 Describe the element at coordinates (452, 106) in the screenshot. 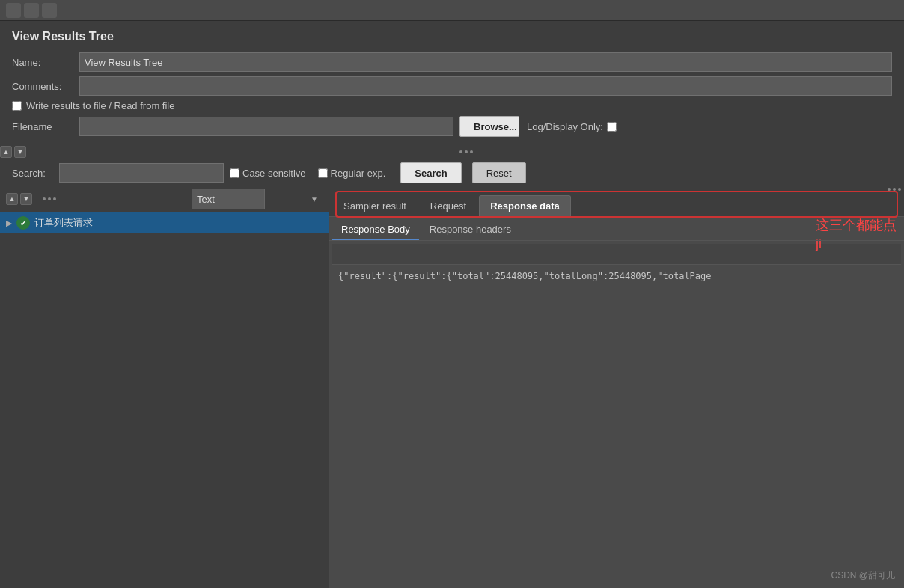

I see `write-results-row: Write results to file / Read from file` at that location.